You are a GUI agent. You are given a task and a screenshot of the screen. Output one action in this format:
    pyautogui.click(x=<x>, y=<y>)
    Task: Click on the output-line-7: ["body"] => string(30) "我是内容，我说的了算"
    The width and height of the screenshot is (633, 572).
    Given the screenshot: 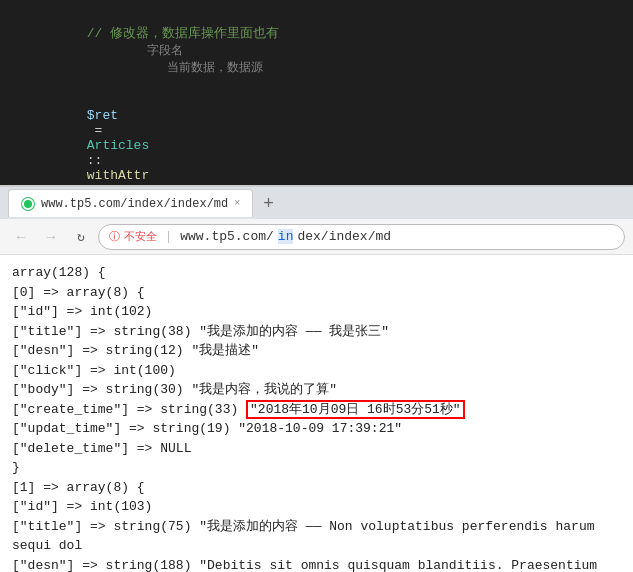 What is the action you would take?
    pyautogui.click(x=316, y=390)
    